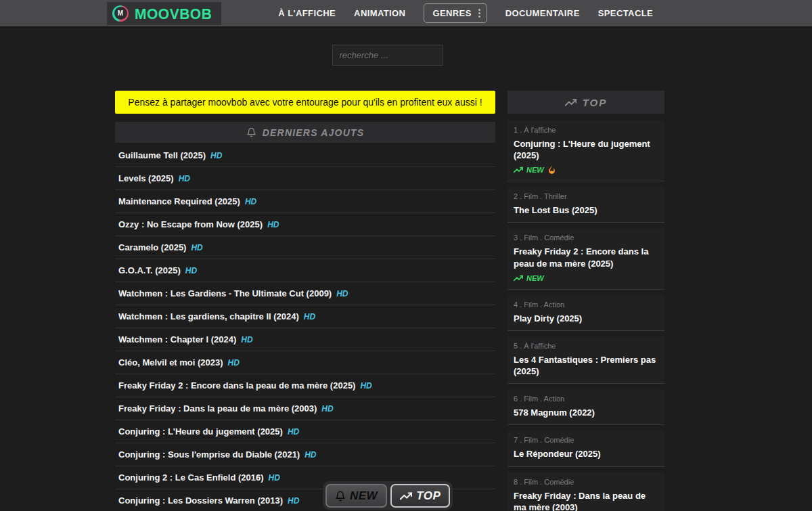 The height and width of the screenshot is (511, 812). I want to click on movie-list-item: Conjuring : L'Heure du jugement (2025) H…, so click(305, 432).